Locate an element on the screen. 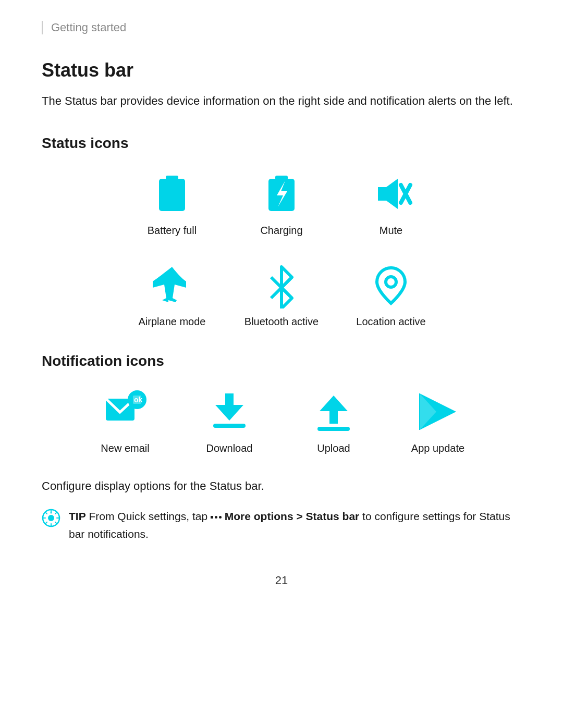 Image resolution: width=563 pixels, height=728 pixels. airplane-mode-icon is located at coordinates (172, 285).